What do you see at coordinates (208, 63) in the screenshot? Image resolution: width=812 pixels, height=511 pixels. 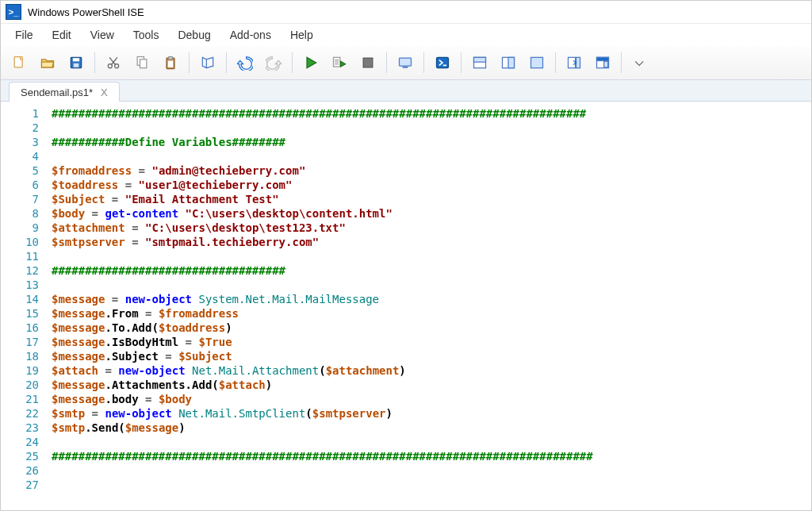 I see `clear-console-button` at bounding box center [208, 63].